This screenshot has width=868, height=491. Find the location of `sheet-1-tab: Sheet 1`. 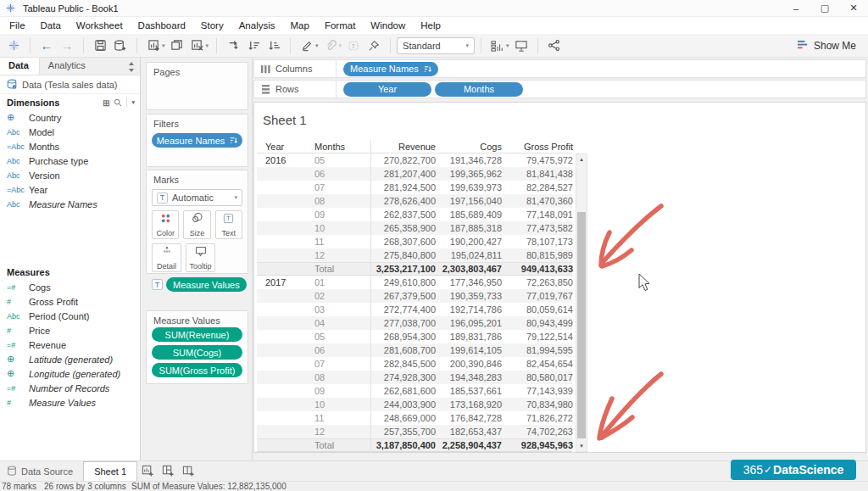

sheet-1-tab: Sheet 1 is located at coordinates (110, 471).